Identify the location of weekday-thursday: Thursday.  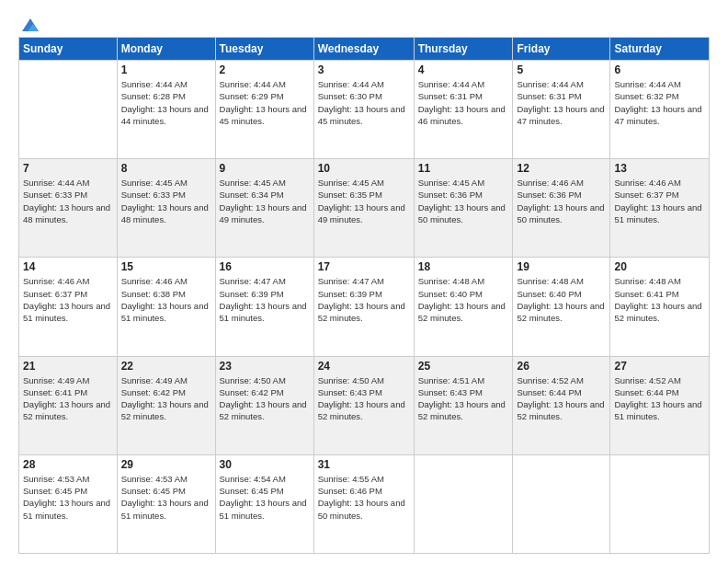
(463, 50).